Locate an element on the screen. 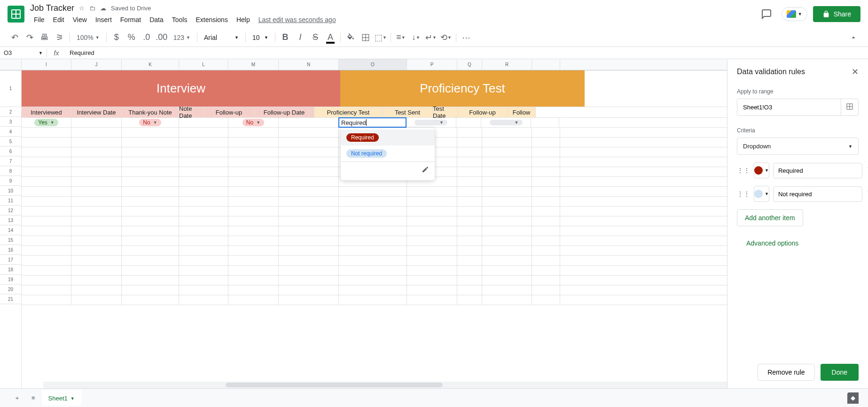 The image size is (868, 407). share-button: Share is located at coordinates (837, 14).